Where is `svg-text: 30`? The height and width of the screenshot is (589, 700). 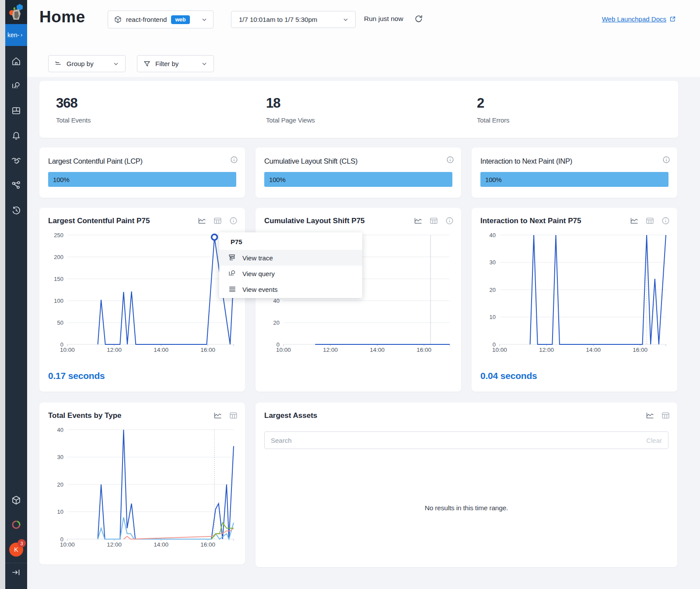 svg-text: 30 is located at coordinates (493, 263).